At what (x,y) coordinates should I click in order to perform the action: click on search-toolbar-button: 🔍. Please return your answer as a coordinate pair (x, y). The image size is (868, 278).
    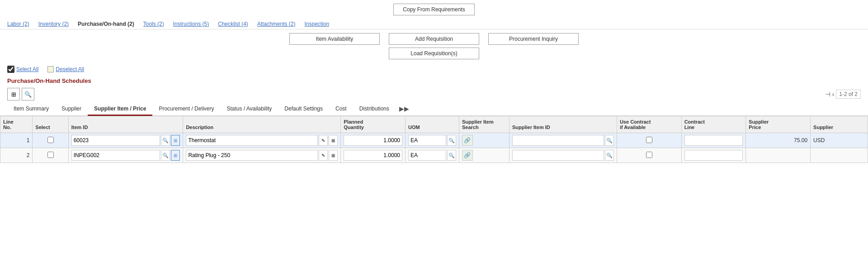
    Looking at the image, I should click on (28, 94).